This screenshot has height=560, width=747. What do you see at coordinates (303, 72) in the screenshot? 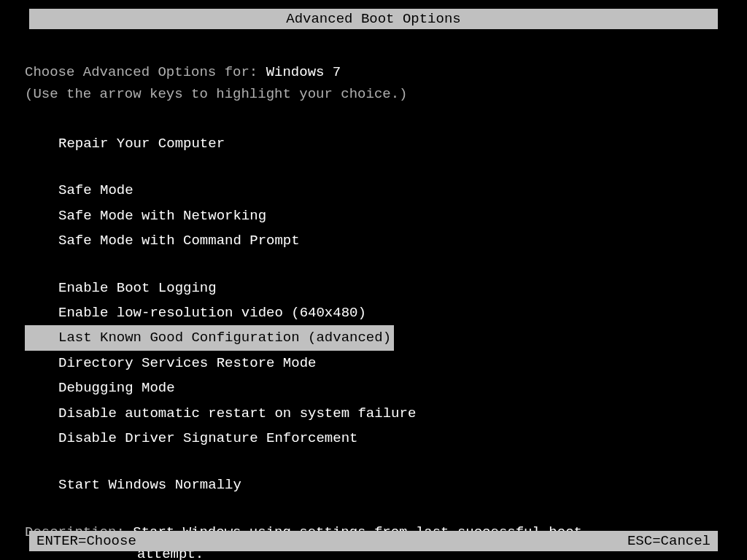
I see `os-name: Windows 7` at bounding box center [303, 72].